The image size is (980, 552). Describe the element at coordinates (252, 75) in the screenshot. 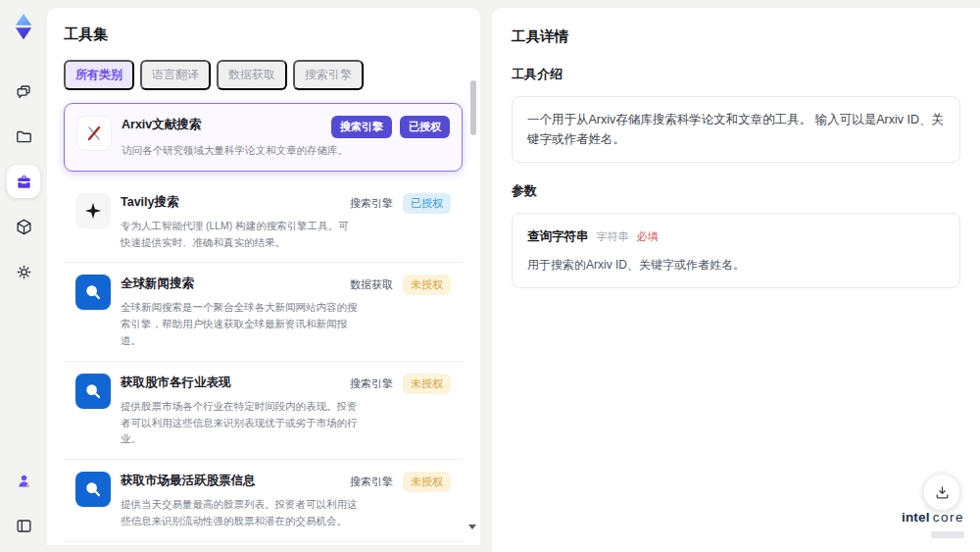

I see `category-tab: 数据获取` at that location.